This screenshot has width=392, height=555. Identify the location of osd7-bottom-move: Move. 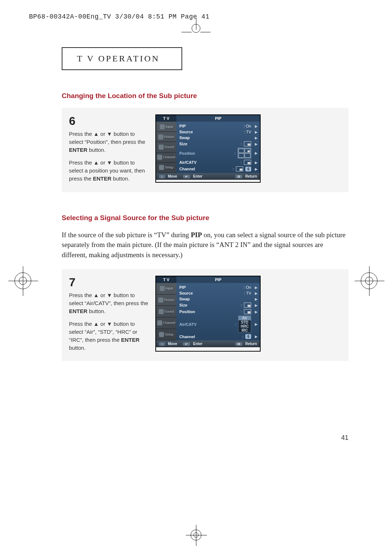
(173, 344).